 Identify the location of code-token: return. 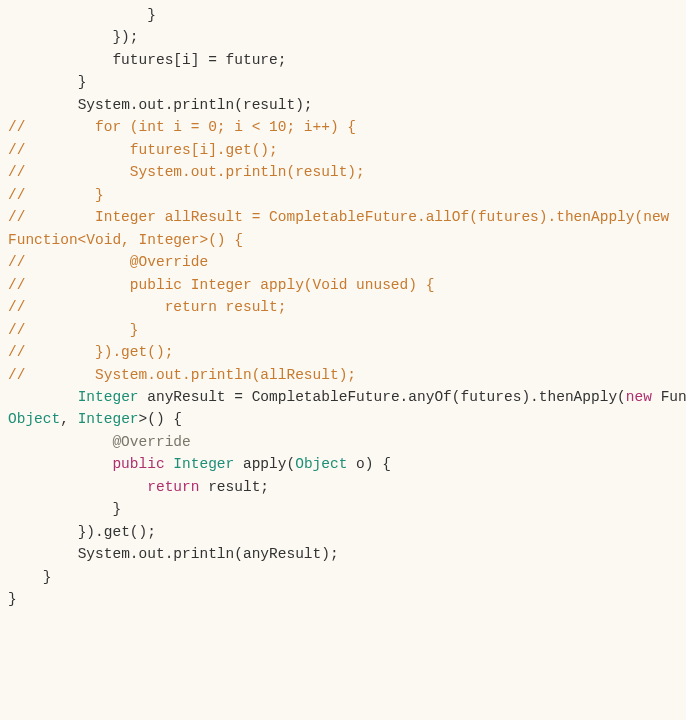
(173, 487).